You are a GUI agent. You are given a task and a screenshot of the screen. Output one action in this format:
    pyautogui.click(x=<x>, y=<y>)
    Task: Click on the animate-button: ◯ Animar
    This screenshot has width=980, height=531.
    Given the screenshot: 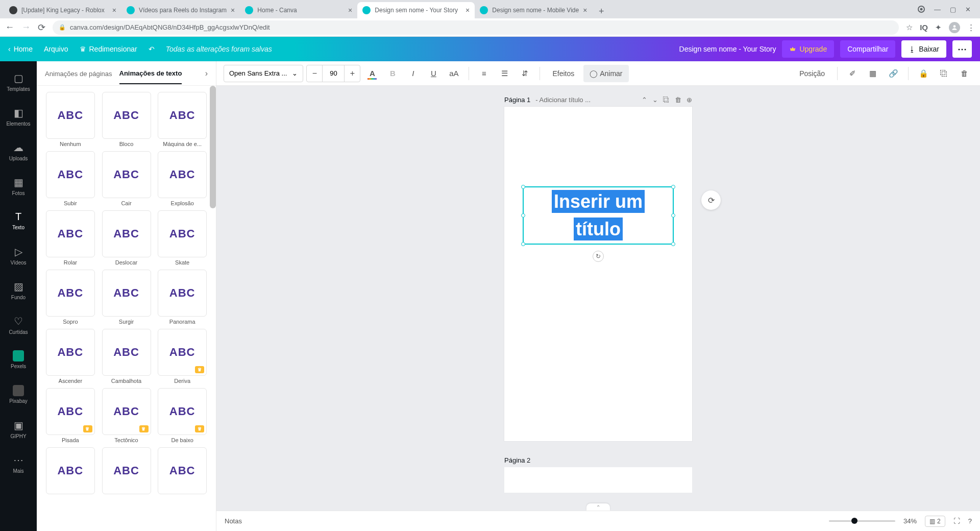 What is the action you would take?
    pyautogui.click(x=606, y=74)
    